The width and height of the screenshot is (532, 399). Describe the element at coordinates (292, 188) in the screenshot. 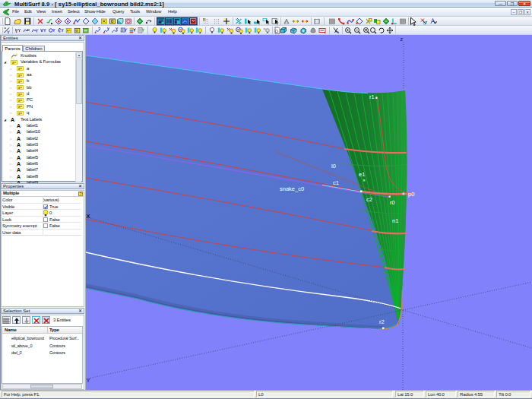

I see `svg-text: snake_c0` at that location.